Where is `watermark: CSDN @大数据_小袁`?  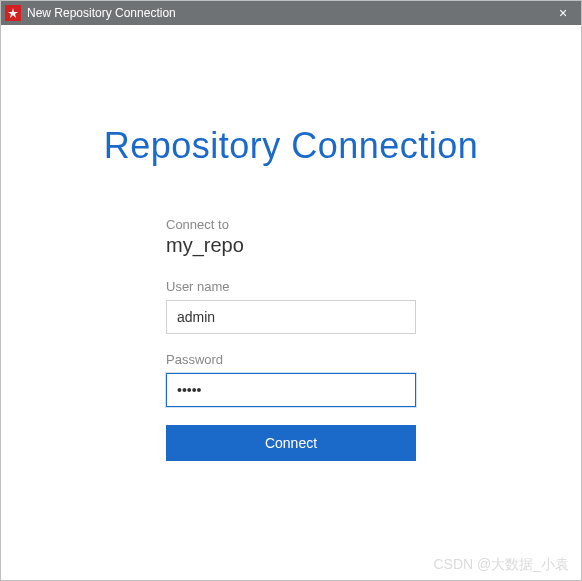
watermark: CSDN @大数据_小袁 is located at coordinates (501, 565).